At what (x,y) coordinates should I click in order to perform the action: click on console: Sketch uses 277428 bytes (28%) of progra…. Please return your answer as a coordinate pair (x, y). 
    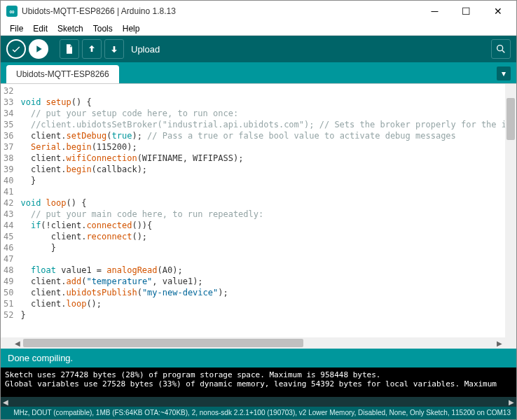
    Looking at the image, I should click on (258, 382).